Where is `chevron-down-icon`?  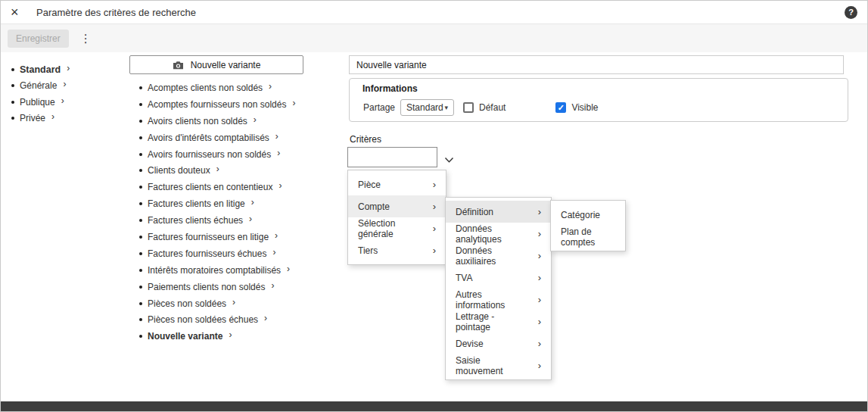
chevron-down-icon is located at coordinates (450, 160).